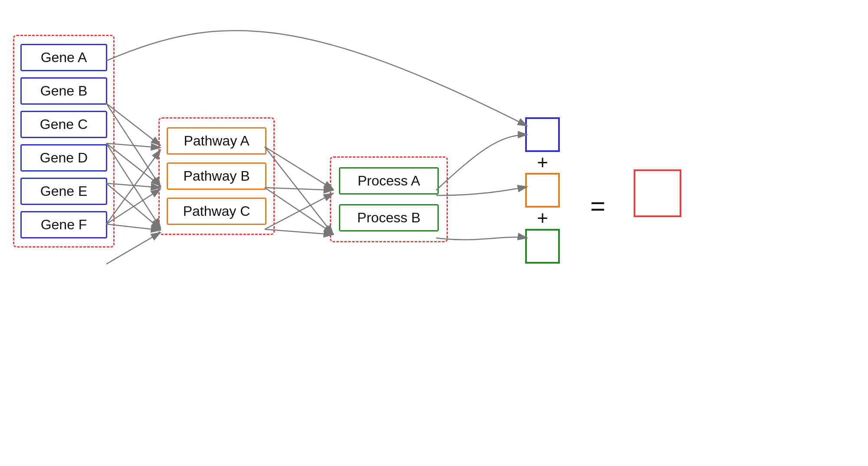  I want to click on gene-box-b: Gene B, so click(64, 91).